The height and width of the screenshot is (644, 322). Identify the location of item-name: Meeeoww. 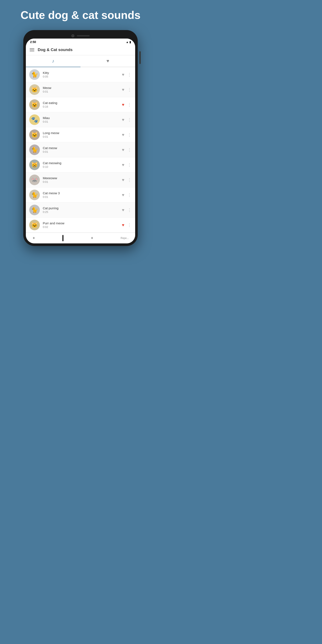
(81, 178).